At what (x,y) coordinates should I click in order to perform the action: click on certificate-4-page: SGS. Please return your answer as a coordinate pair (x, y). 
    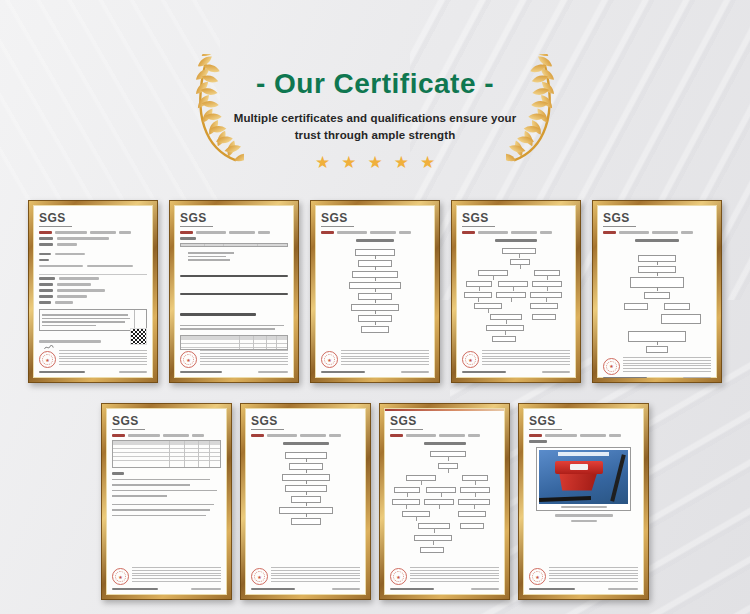
    Looking at the image, I should click on (516, 292).